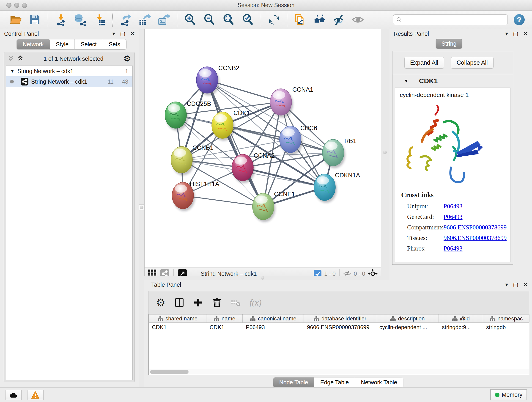 The height and width of the screenshot is (402, 532). I want to click on open-session-button, so click(15, 20).